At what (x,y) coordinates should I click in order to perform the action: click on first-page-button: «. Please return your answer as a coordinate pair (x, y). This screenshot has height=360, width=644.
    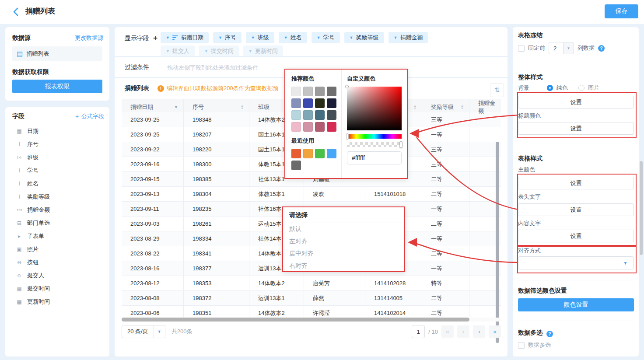
    Looking at the image, I should click on (448, 332).